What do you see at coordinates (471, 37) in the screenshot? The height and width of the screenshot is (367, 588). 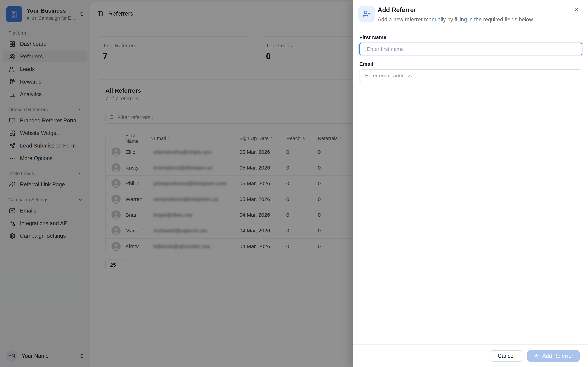 I see `first-name-label: First Name` at bounding box center [471, 37].